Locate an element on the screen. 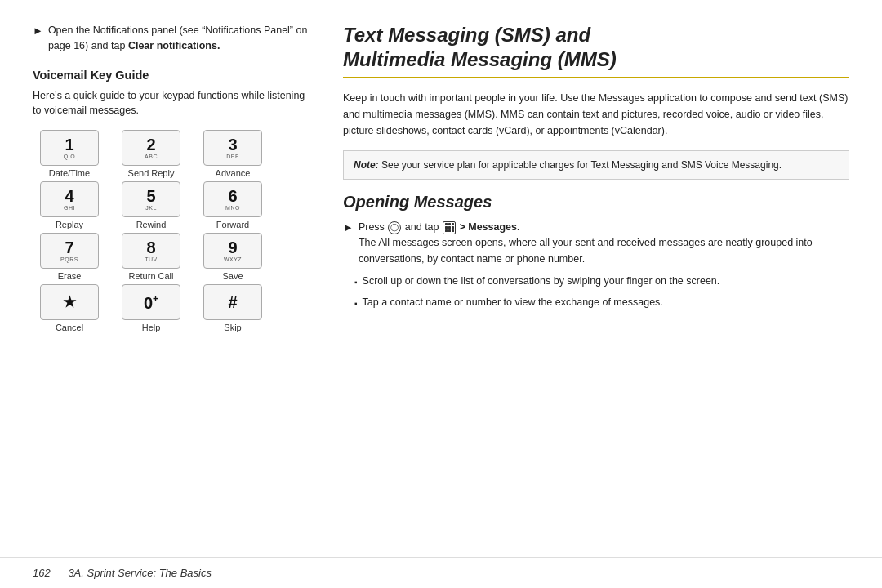  key-button-4: 4 GHI is located at coordinates (69, 199).